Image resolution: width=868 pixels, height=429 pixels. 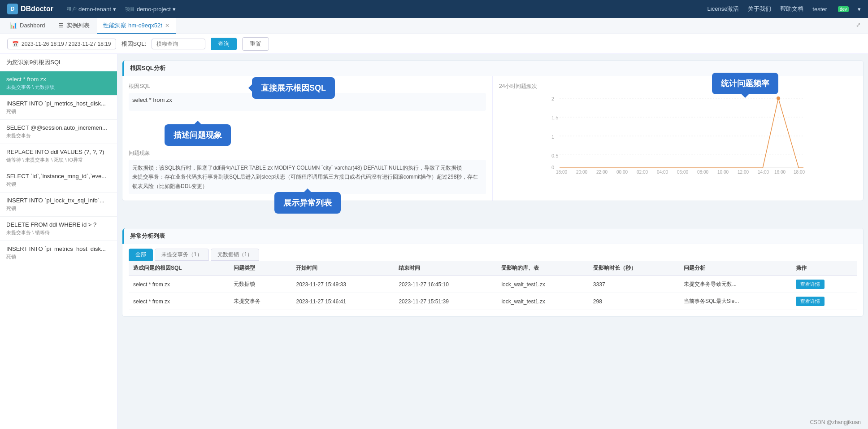 I want to click on list-item: select * from zx 未提交事务 \ 元数据锁, so click(x=58, y=83).